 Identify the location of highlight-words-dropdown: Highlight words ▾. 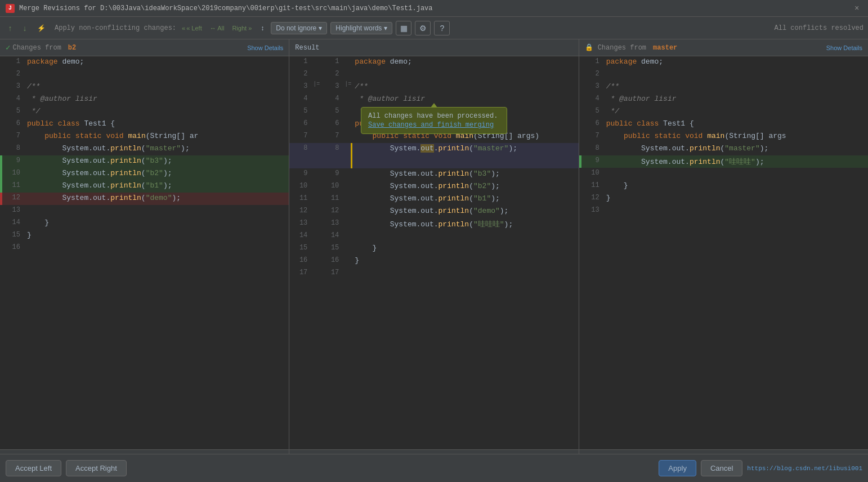
(361, 28).